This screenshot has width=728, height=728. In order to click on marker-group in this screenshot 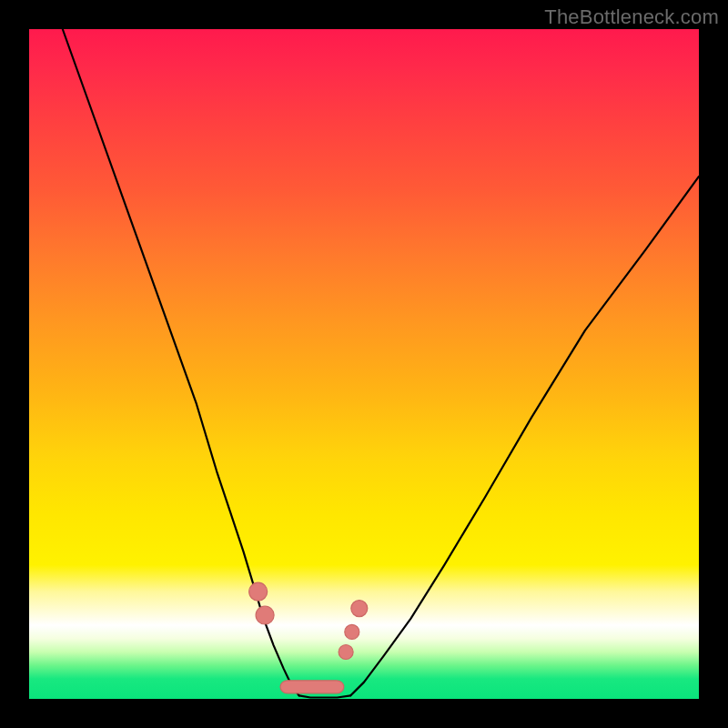, I will do `click(308, 621)`.